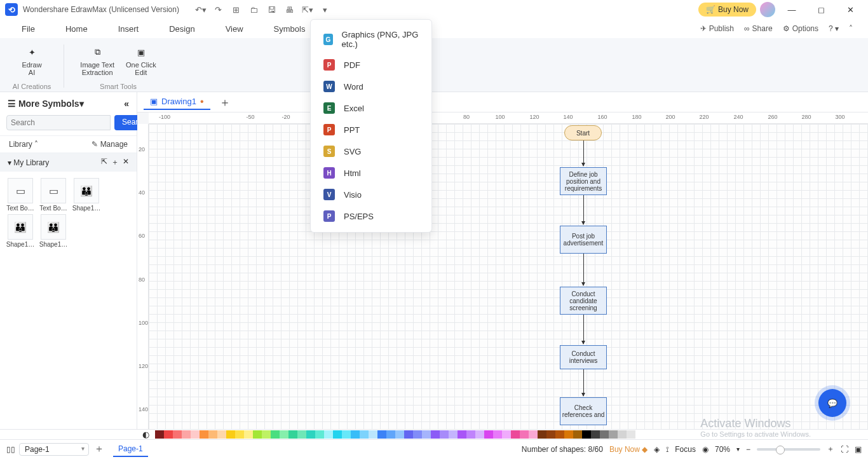  What do you see at coordinates (371, 216) in the screenshot?
I see `export-item: PPS/EPS` at bounding box center [371, 216].